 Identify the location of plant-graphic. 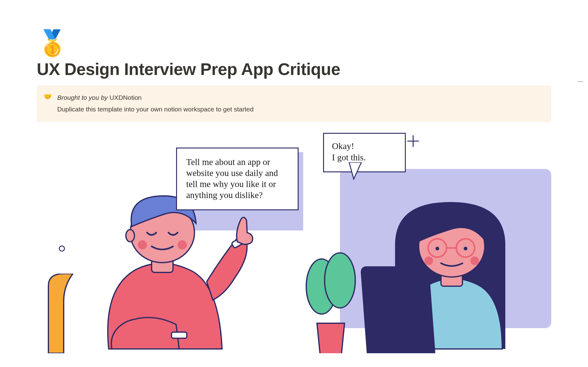
(331, 299).